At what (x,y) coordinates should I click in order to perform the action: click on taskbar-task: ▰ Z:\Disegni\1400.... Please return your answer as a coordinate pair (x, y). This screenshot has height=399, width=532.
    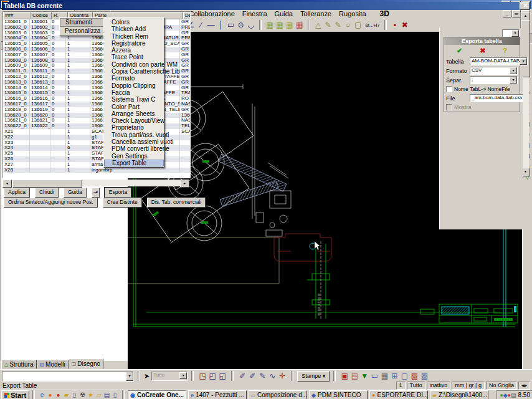
    Looking at the image, I should click on (459, 395).